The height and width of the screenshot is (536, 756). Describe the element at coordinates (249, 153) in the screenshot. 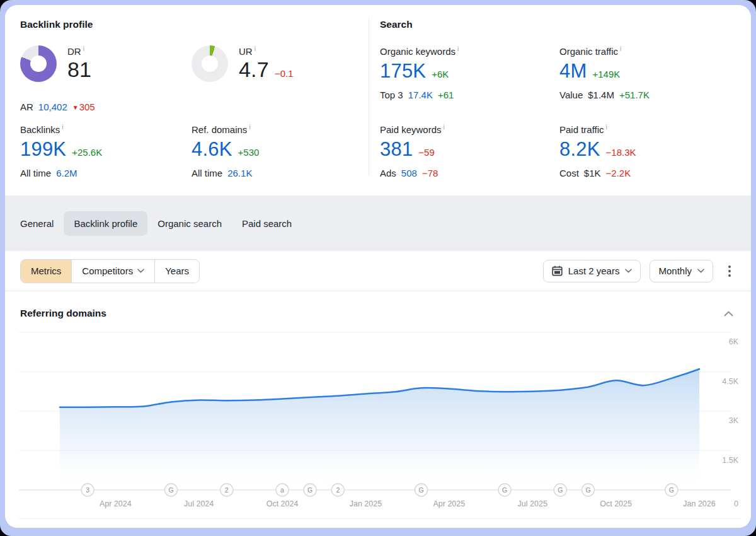

I see `ref-domains-delta: +530` at that location.